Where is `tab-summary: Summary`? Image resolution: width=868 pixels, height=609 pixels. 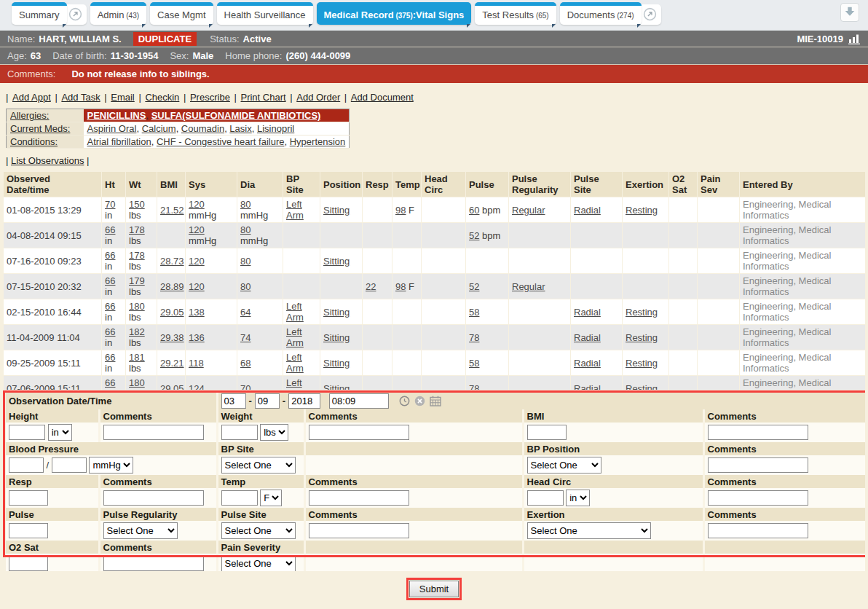 tab-summary: Summary is located at coordinates (39, 13).